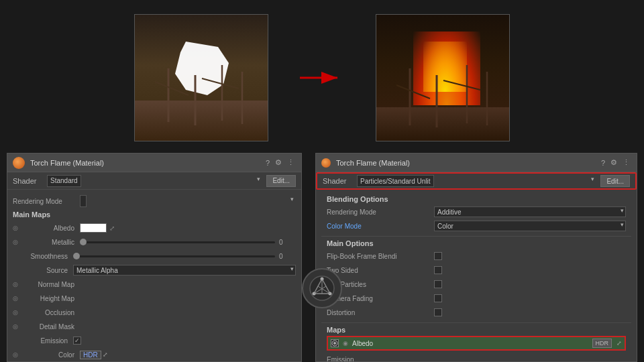 The width and height of the screenshot is (644, 362). I want to click on right-edit-button: Edit..., so click(615, 181).